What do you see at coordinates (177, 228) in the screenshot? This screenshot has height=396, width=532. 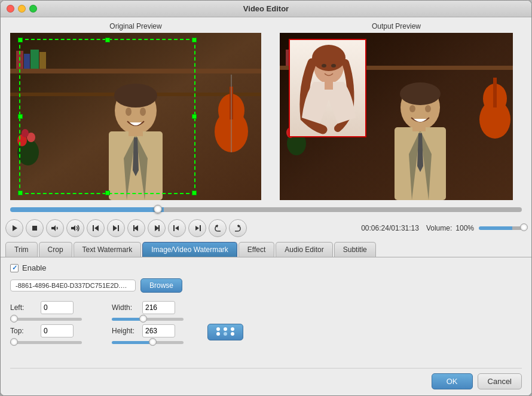 I see `trim-start-button` at bounding box center [177, 228].